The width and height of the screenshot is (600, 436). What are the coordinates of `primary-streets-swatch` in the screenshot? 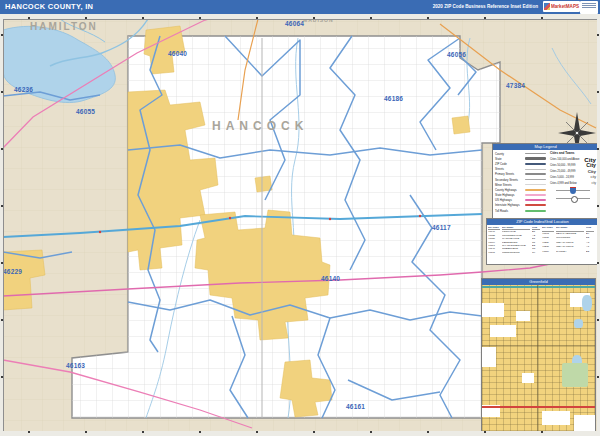 It's located at (536, 174).